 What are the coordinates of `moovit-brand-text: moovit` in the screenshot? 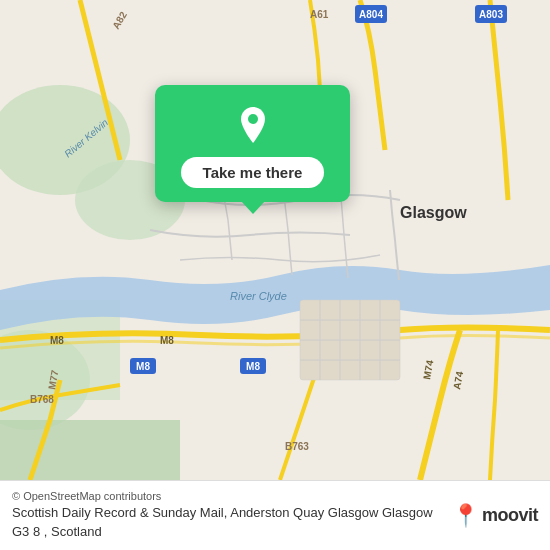 It's located at (510, 516).